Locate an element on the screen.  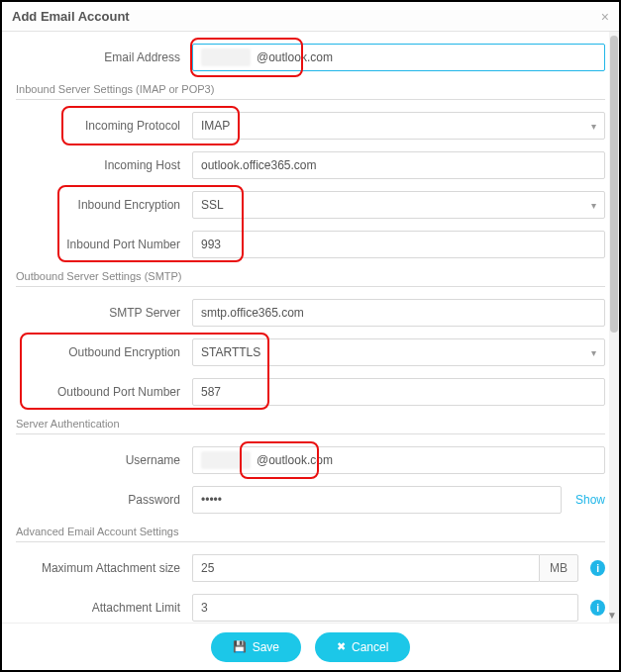
row-incoming-host: Incoming Host outlook.office365.com is located at coordinates (311, 165).